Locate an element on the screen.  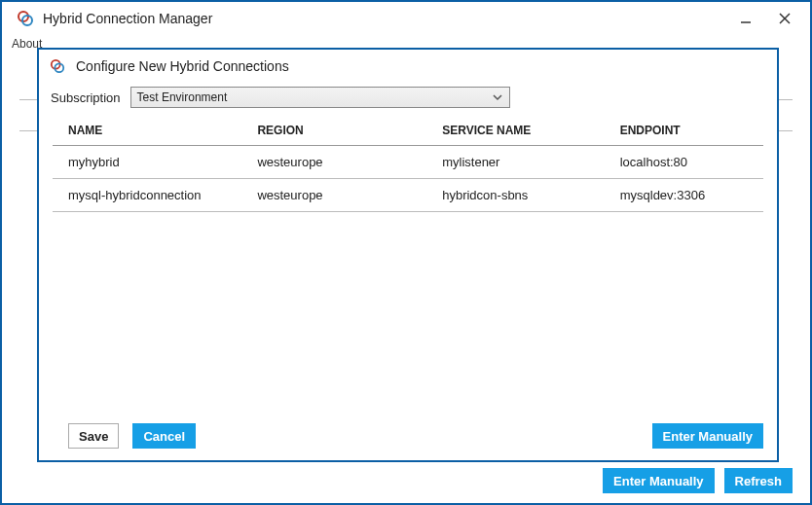
col-header-region: REGION is located at coordinates (344, 130).